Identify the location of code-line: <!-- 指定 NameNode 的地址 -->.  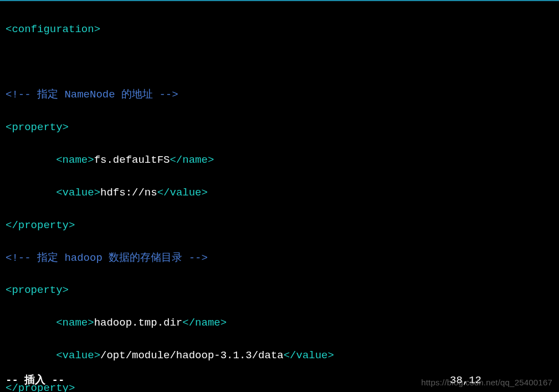
(279, 95).